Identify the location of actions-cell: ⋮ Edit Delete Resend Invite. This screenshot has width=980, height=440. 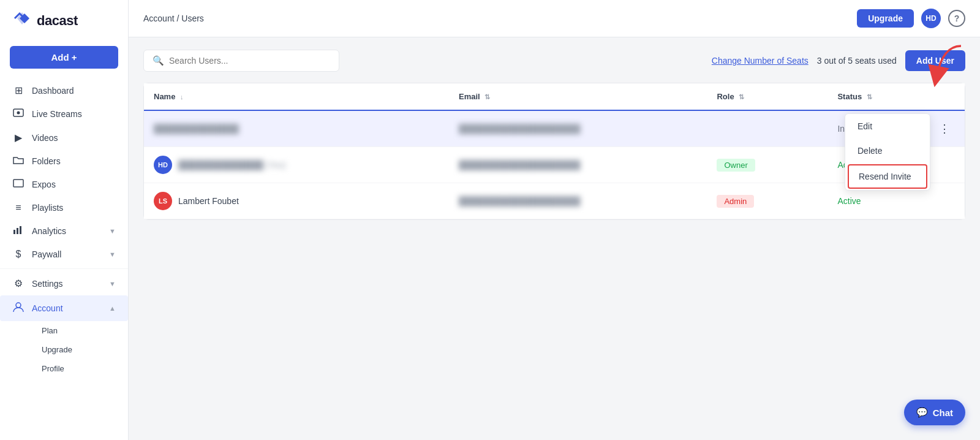
(944, 129).